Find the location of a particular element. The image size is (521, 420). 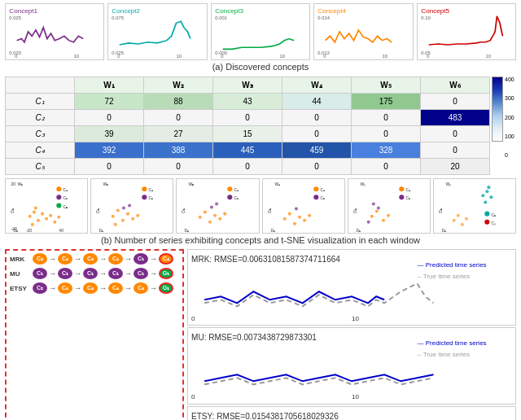

concept1-chart: Concept1 0.025 0.020 0 10 is located at coordinates (55, 32).